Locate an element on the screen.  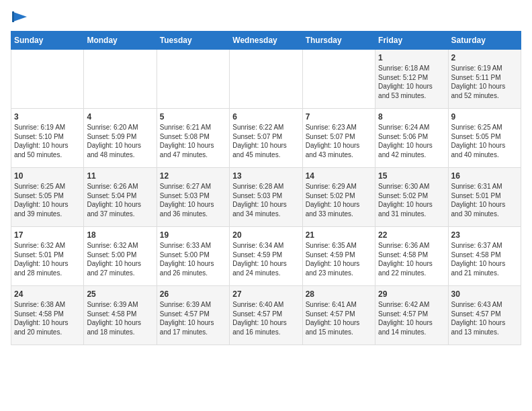
calendar-cell: 3Sunrise: 6:19 AM Sunset: 5:10 PM Daylig… is located at coordinates (48, 138).